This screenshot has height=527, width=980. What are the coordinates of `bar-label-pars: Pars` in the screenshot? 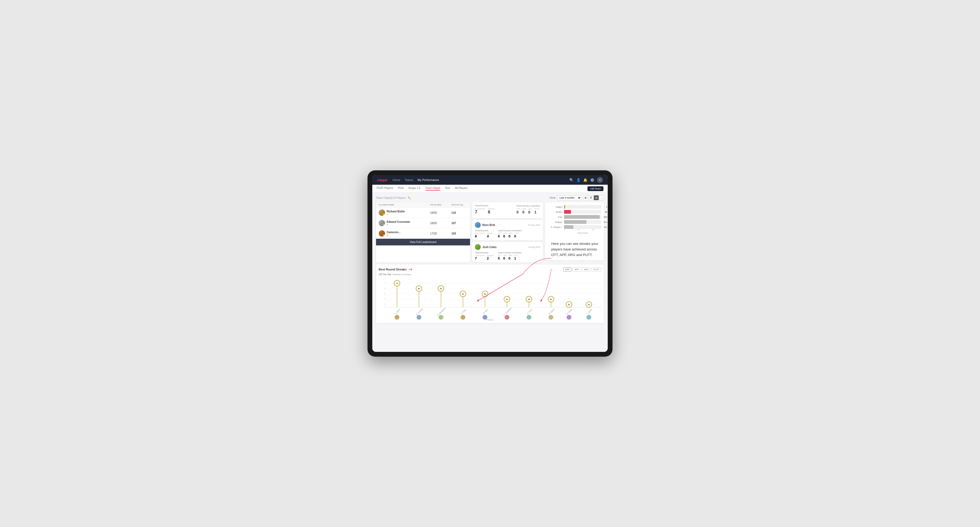 It's located at (555, 217).